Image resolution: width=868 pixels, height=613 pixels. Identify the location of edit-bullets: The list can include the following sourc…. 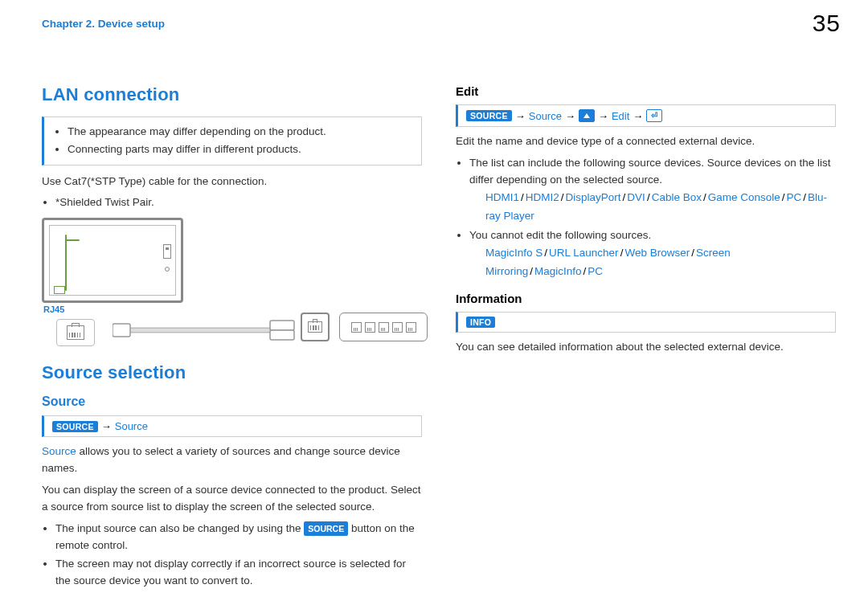
(646, 219).